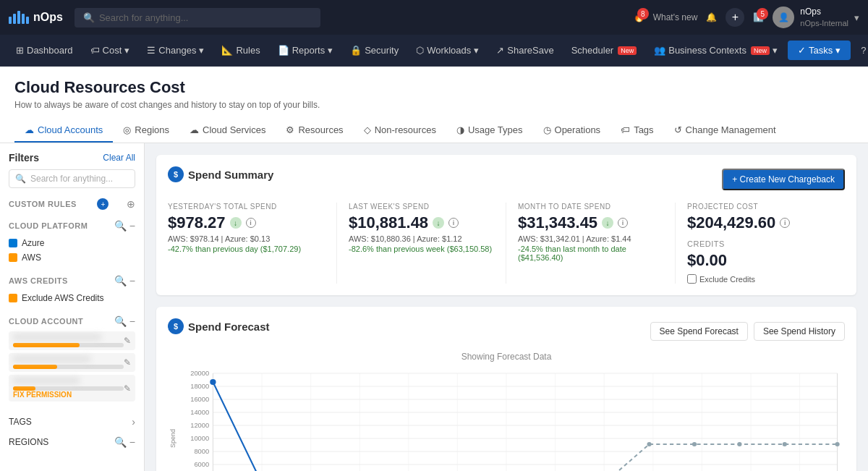 This screenshot has width=868, height=471. What do you see at coordinates (227, 51) in the screenshot?
I see `rules-icon: 📐` at bounding box center [227, 51].